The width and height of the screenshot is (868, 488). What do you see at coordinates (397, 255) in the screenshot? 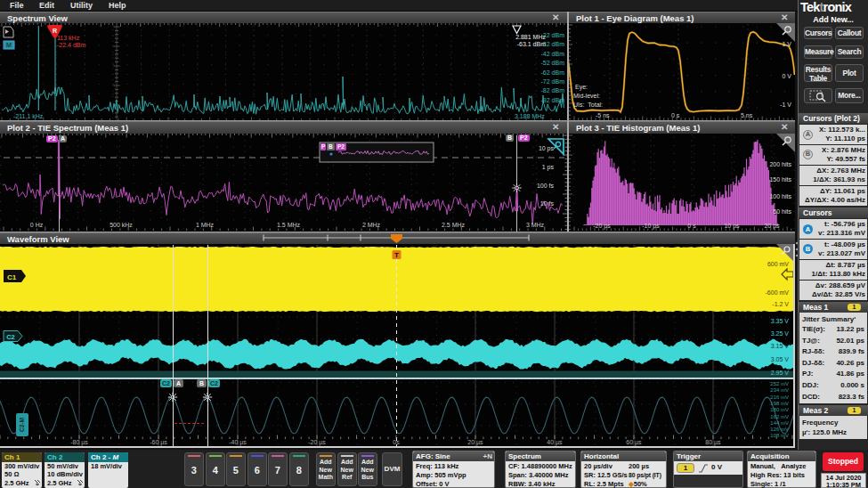
I see `svg-text: T` at bounding box center [397, 255].